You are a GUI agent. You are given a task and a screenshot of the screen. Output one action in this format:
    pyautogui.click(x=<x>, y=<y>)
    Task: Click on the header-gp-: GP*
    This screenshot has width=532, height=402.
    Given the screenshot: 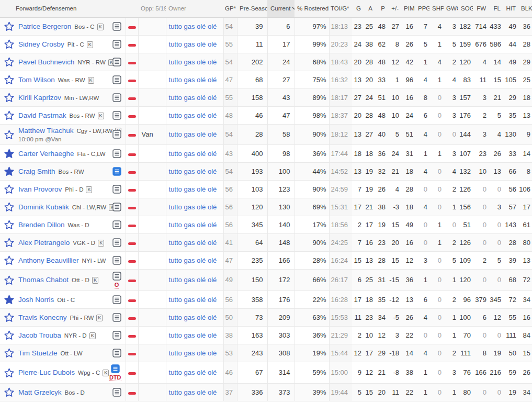 What is the action you would take?
    pyautogui.click(x=230, y=8)
    